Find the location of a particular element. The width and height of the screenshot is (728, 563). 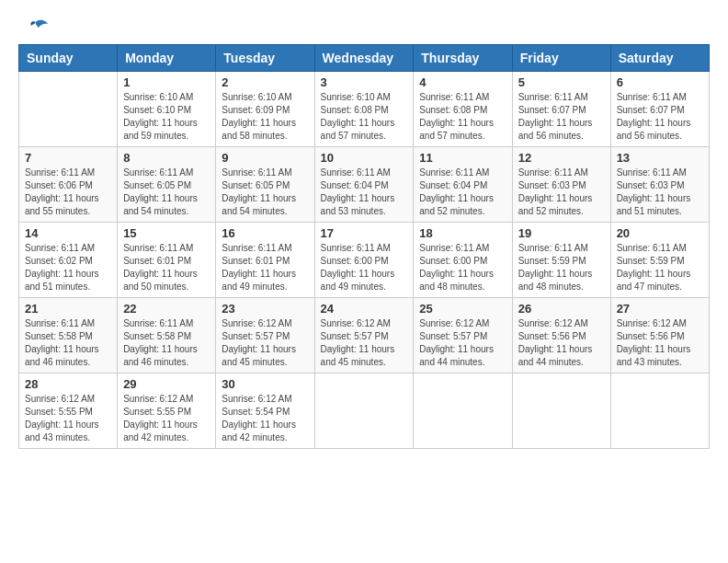

column-header-thursday: Thursday is located at coordinates (463, 59).